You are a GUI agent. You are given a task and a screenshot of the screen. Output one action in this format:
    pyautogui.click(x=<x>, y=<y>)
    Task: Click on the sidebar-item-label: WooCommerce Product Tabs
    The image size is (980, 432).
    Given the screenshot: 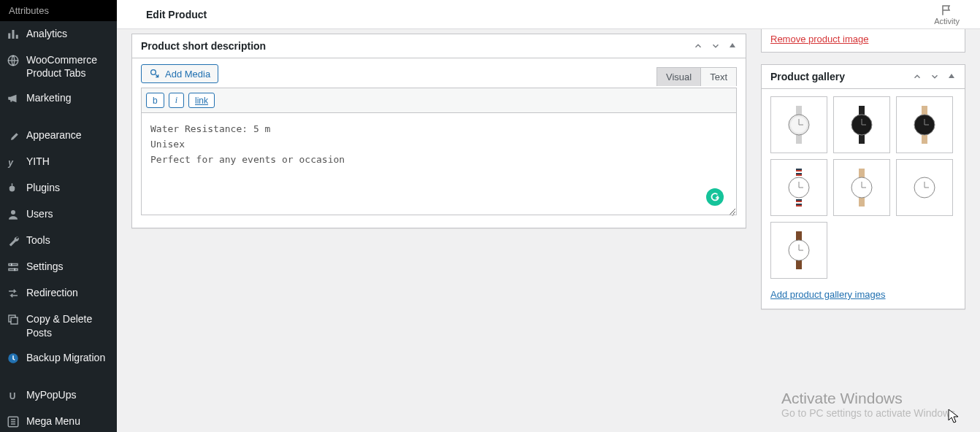 What is the action you would take?
    pyautogui.click(x=69, y=66)
    